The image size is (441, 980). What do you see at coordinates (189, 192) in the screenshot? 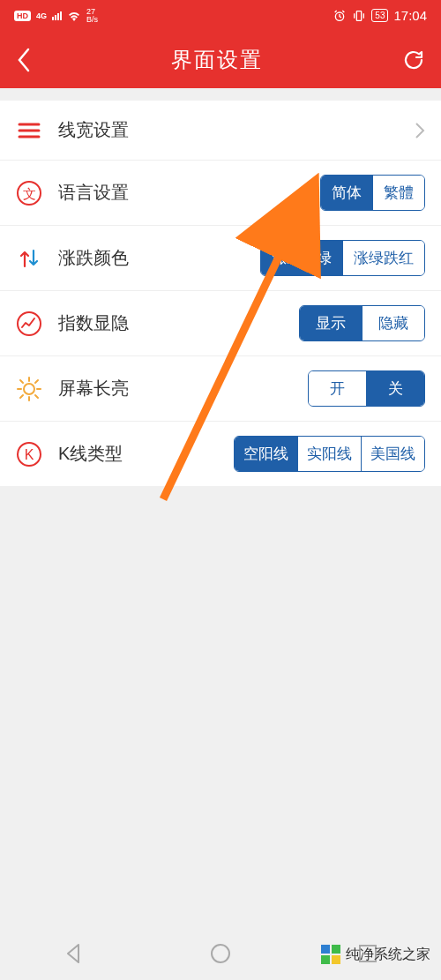
I see `row-label: 语言设置` at bounding box center [189, 192].